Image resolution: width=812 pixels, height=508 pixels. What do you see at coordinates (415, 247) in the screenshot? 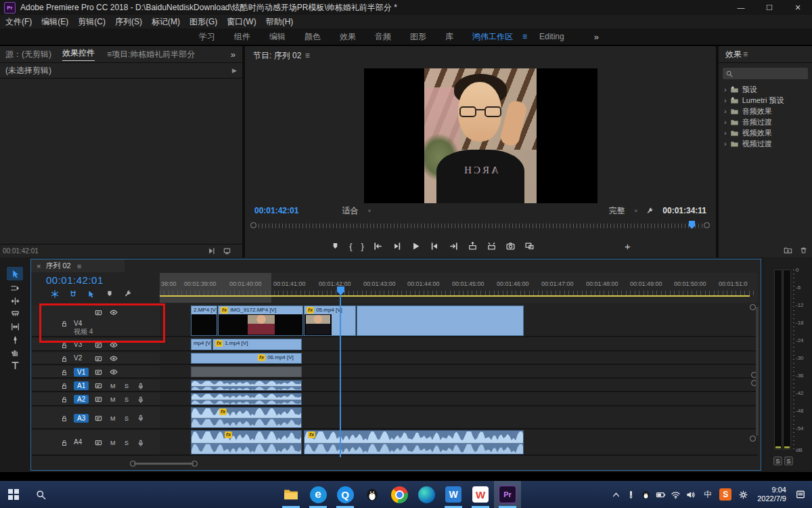
I see `play-button` at bounding box center [415, 247].